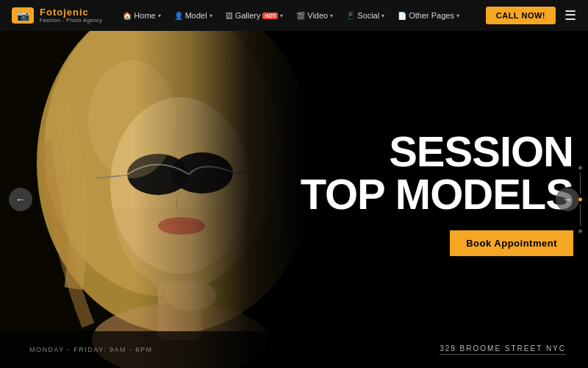 The height and width of the screenshot is (368, 588). I want to click on hamburger-menu-icon: ☰, so click(570, 15).